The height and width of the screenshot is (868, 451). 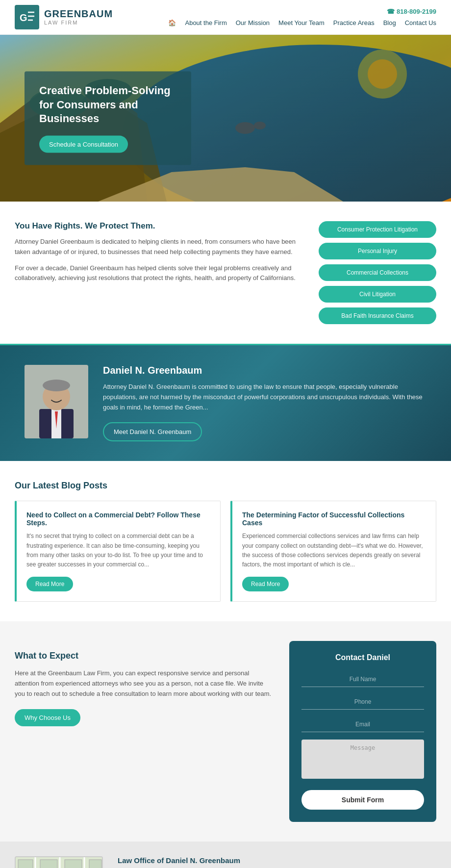 I want to click on blog-post-1-title: Need to Collect on a Commercial Debt? Fo…, so click(x=119, y=519).